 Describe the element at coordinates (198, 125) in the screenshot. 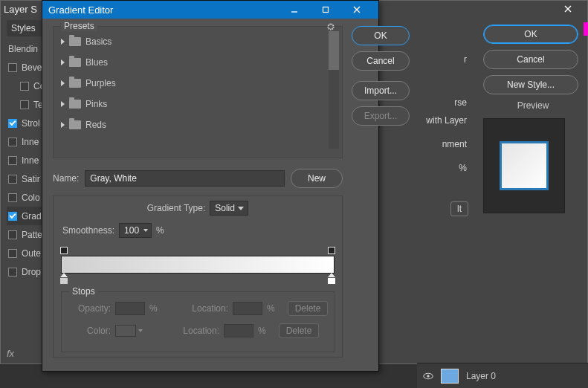

I see `preset-folder-row: Reds` at that location.